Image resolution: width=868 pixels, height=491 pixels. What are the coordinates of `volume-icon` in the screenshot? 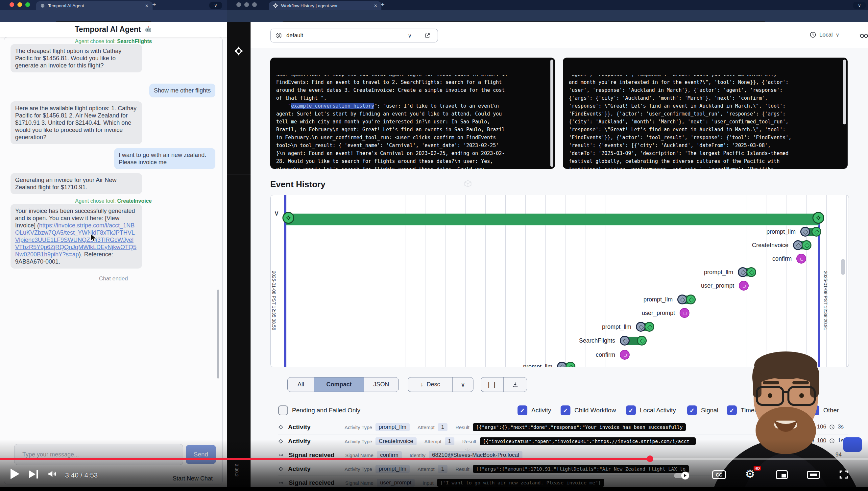 It's located at (52, 474).